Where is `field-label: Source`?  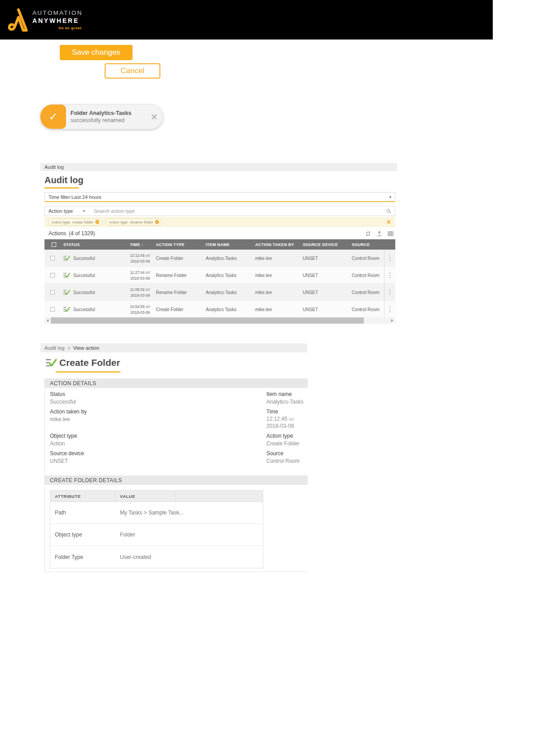 field-label: Source is located at coordinates (283, 453).